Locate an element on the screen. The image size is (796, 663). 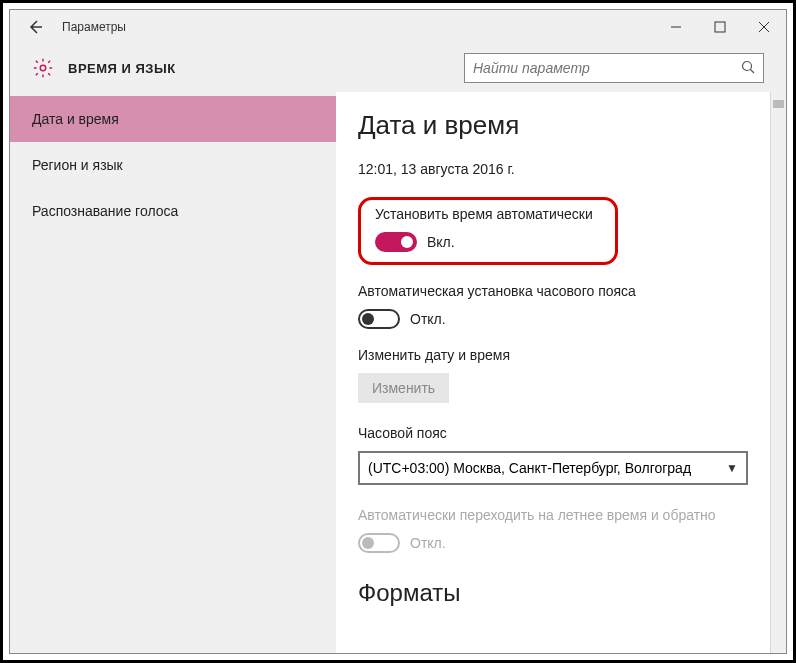
timezone-label: Часовой пояс is located at coordinates (553, 433).